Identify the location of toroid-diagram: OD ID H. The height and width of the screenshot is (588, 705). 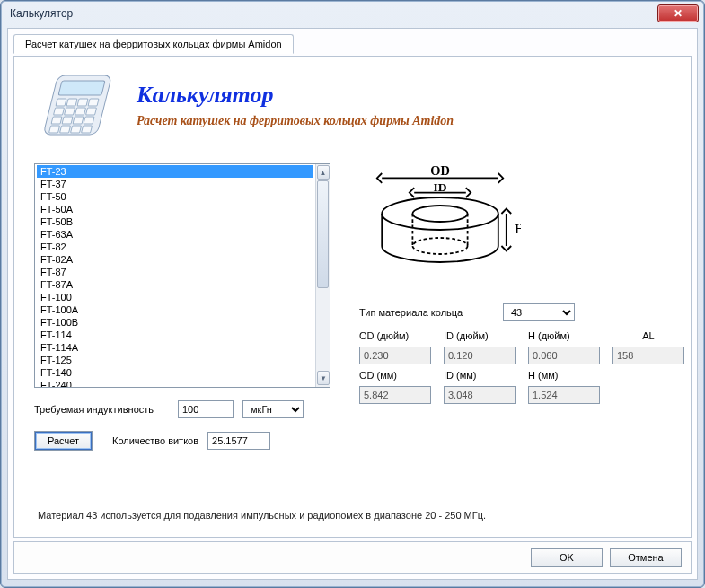
(440, 222).